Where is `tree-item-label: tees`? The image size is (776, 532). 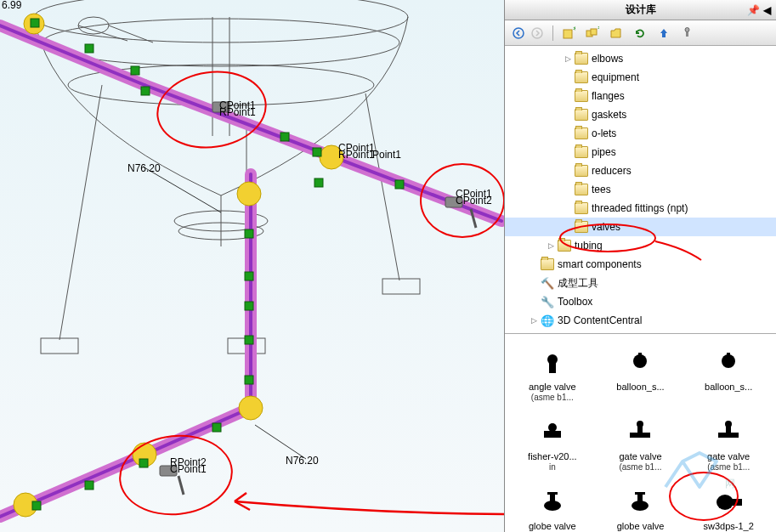 tree-item-label: tees is located at coordinates (602, 190).